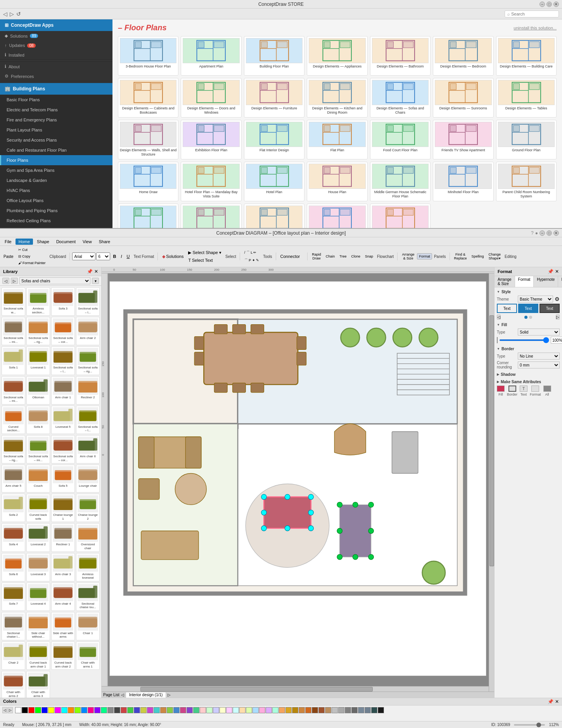  I want to click on diag-maximize-button: □, so click(549, 233).